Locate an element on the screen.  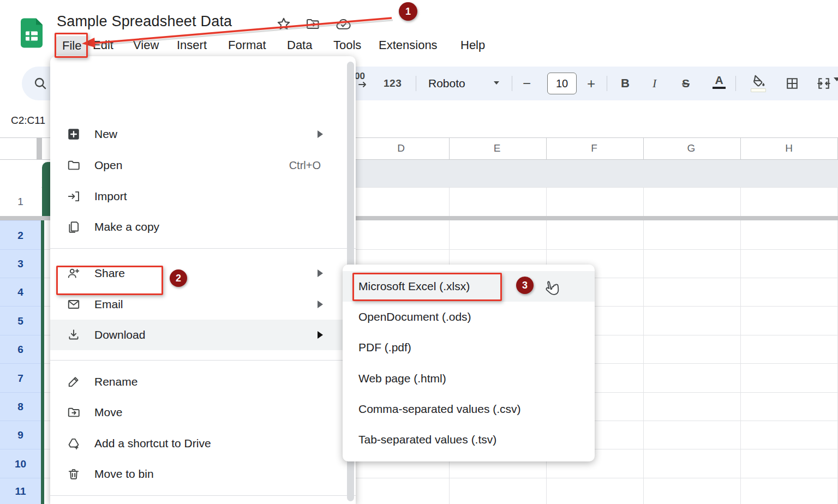
menu-item-email: Email is located at coordinates (199, 304).